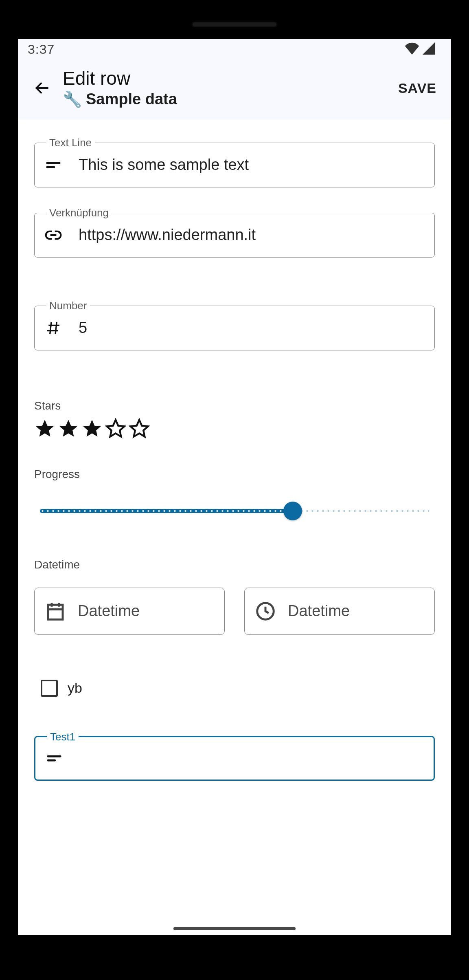  What do you see at coordinates (42, 88) in the screenshot?
I see `back-button` at bounding box center [42, 88].